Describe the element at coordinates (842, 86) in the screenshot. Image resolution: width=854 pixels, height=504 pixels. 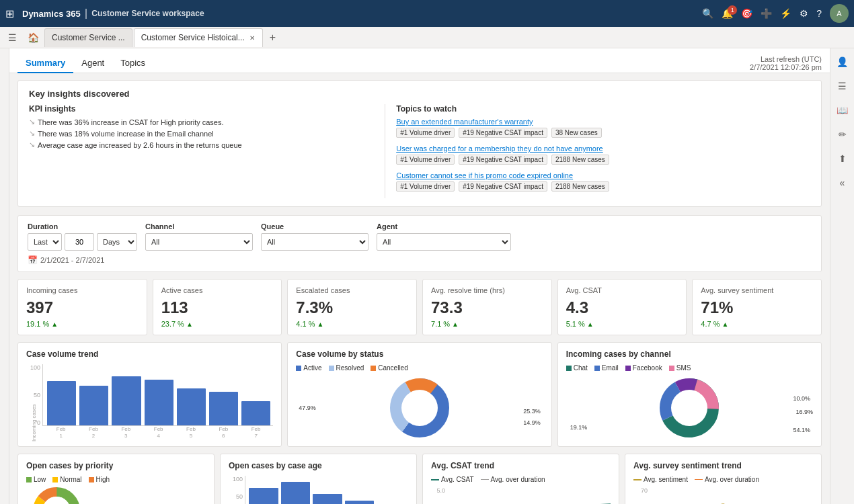
I see `sidebar-list-icon: ☰` at that location.